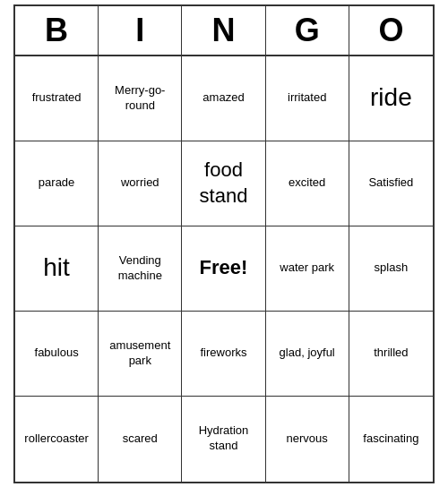 This screenshot has height=487, width=448. What do you see at coordinates (140, 355) in the screenshot?
I see `bingo-cell: amusement park` at bounding box center [140, 355].